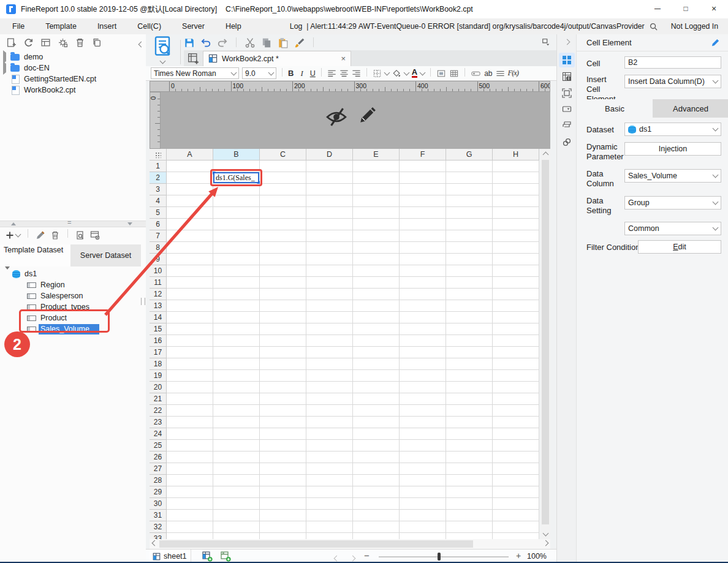  Describe the element at coordinates (441, 74) in the screenshot. I see `merge-cells-icon` at that location.